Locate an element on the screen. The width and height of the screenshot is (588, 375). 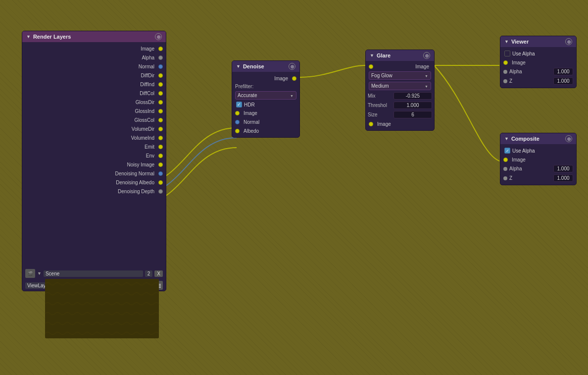
viewer-use-alpha-checkbox is located at coordinates (507, 54).